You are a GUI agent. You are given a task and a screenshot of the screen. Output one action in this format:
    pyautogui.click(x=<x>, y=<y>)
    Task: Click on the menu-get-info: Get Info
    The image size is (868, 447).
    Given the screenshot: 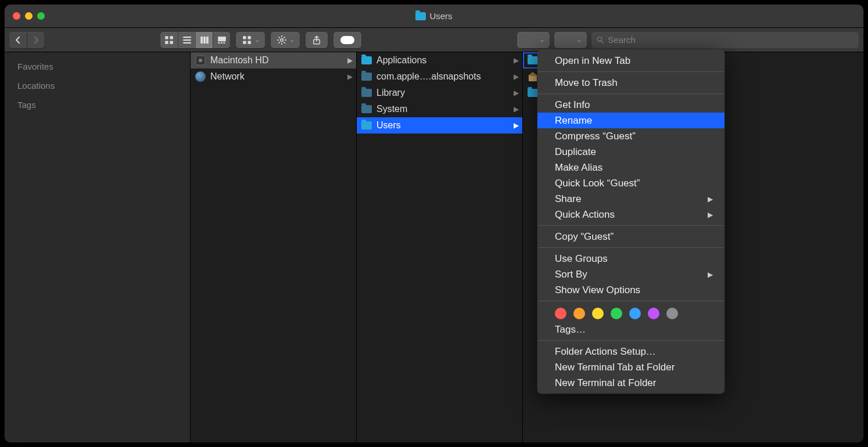 What is the action you would take?
    pyautogui.click(x=631, y=104)
    